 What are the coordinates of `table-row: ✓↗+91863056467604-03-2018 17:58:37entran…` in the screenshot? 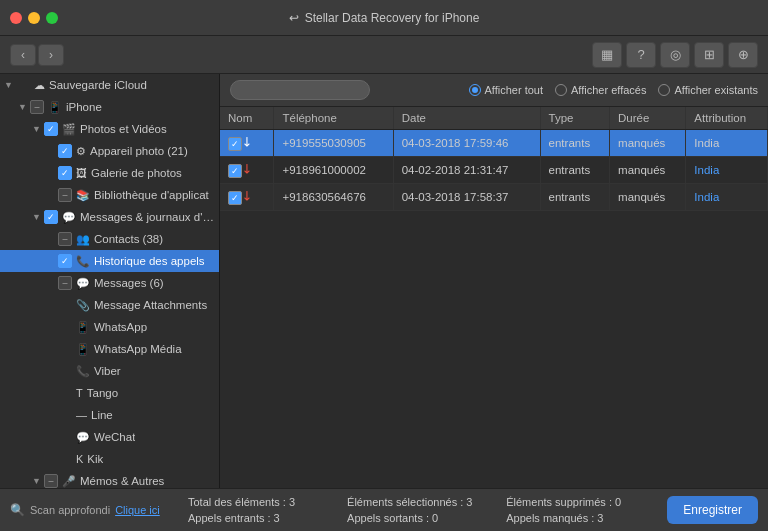 It's located at (494, 198).